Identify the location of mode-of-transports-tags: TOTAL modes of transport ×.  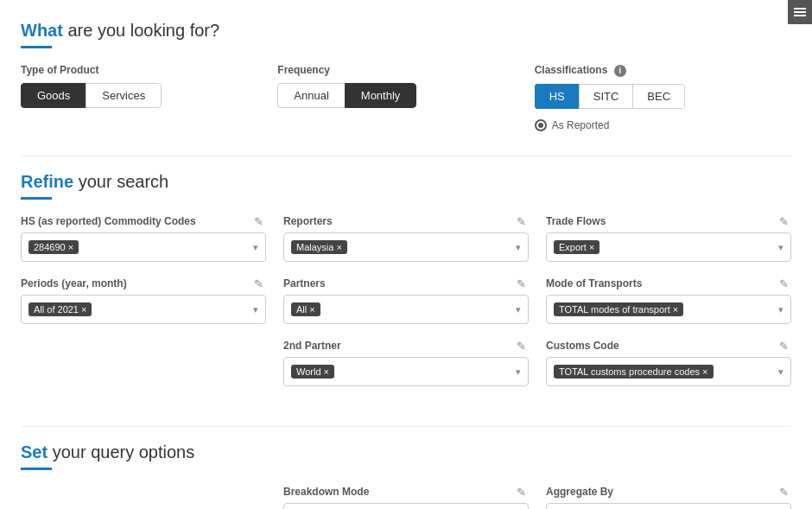
(663, 309).